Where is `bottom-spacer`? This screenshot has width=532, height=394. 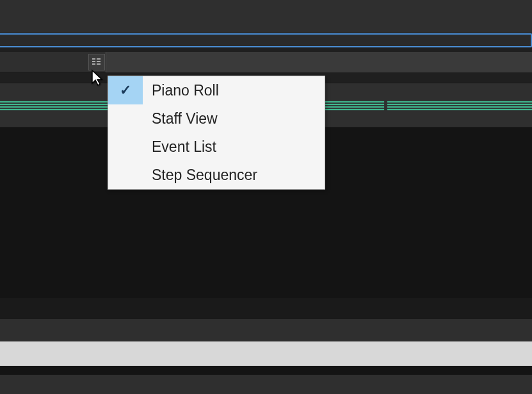 bottom-spacer is located at coordinates (266, 331).